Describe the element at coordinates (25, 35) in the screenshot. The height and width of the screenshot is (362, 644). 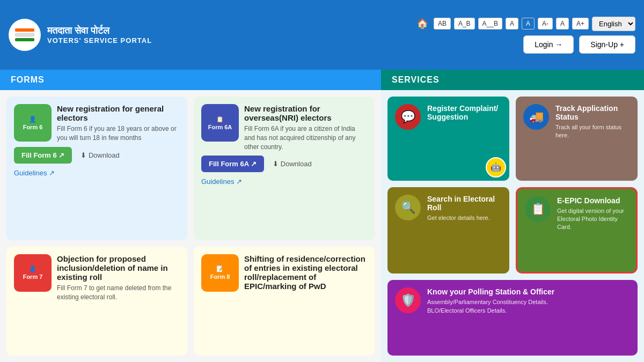
I see `stripe-white` at that location.